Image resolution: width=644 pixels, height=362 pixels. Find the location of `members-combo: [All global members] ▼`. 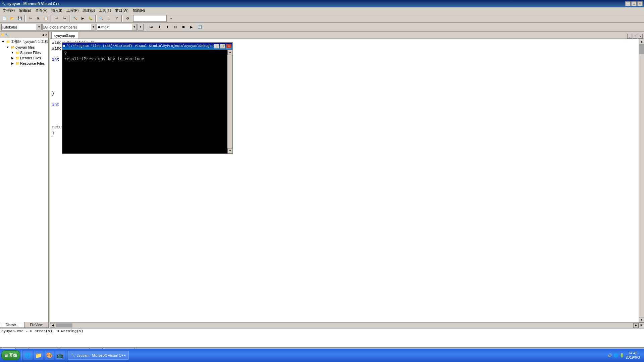

members-combo: [All global members] ▼ is located at coordinates (69, 27).